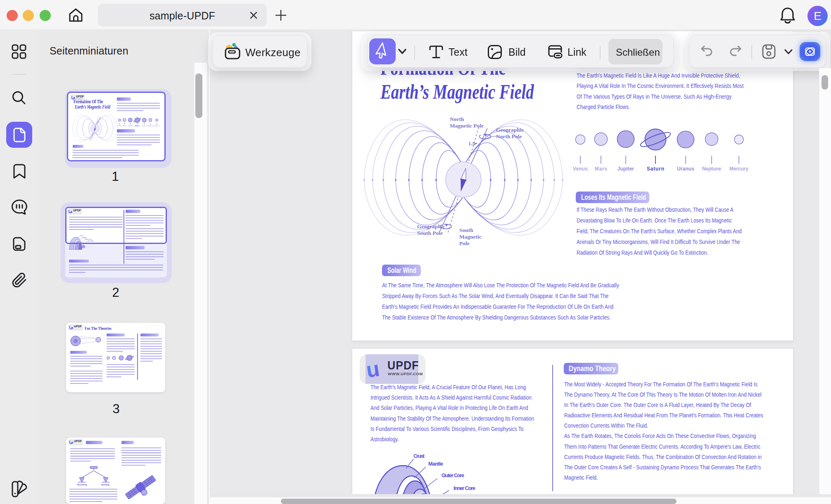 The height and width of the screenshot is (504, 831). I want to click on svg-text: North, so click(457, 119).